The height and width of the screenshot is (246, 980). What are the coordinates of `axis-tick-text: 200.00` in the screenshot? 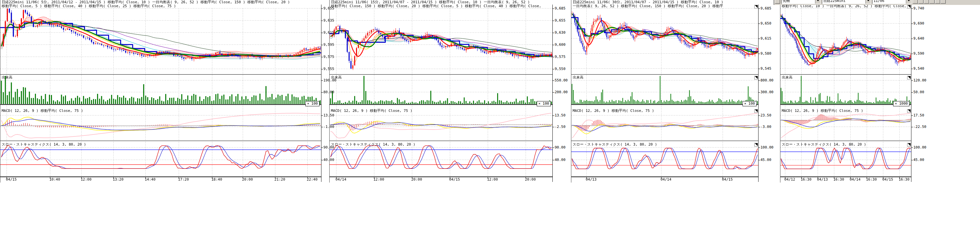 It's located at (561, 92).